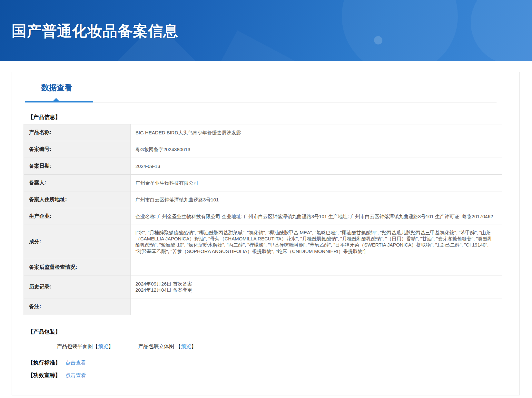 This screenshot has width=532, height=398. I want to click on tab-divider-line, so click(295, 102).